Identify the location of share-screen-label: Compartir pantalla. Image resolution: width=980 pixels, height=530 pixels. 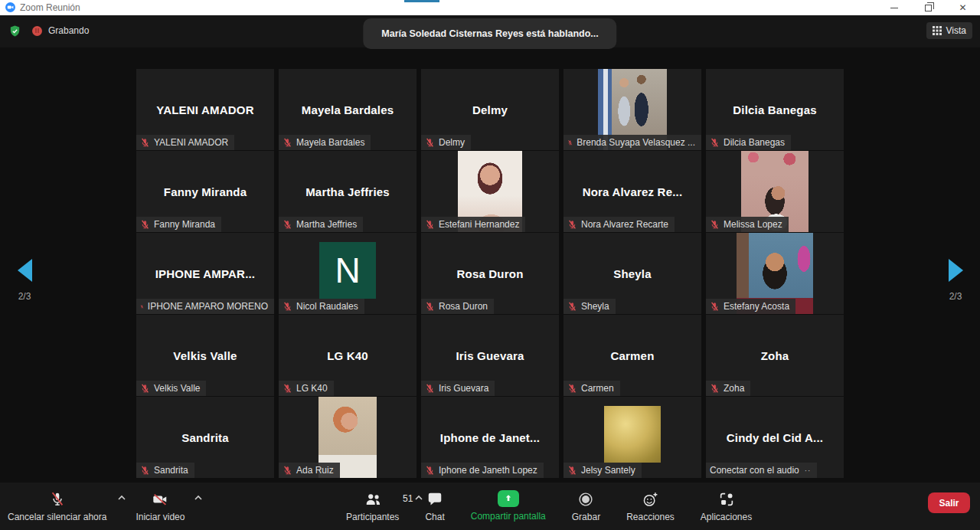
(508, 516).